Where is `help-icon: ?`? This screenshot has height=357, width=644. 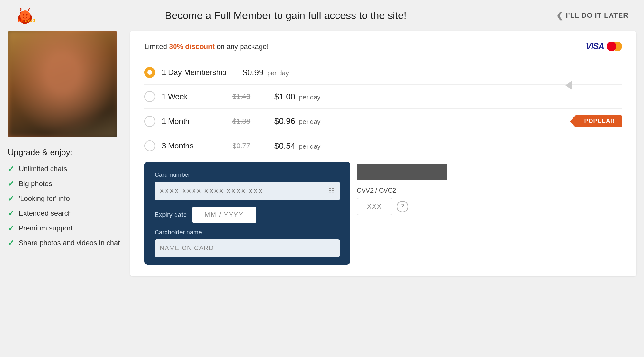
help-icon: ? is located at coordinates (402, 207).